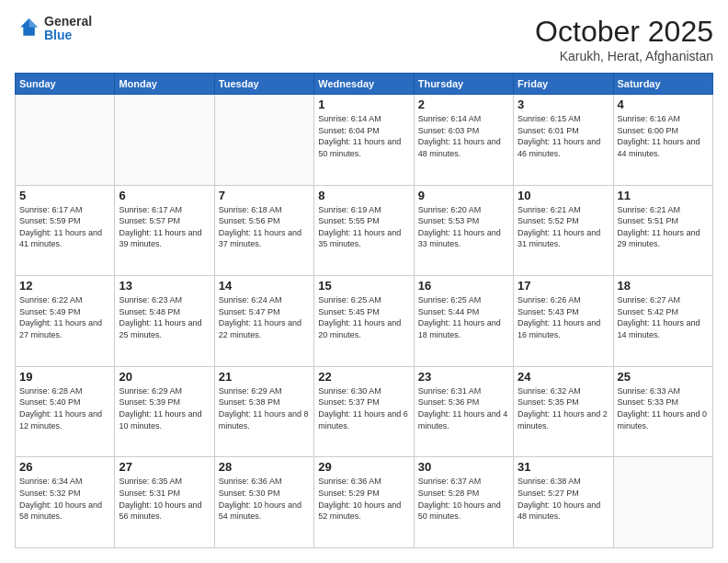 This screenshot has width=728, height=563. Describe the element at coordinates (563, 408) in the screenshot. I see `day-info: Sunrise: 6:32 AM Sunset: 5:35 PM Dayligh…` at that location.